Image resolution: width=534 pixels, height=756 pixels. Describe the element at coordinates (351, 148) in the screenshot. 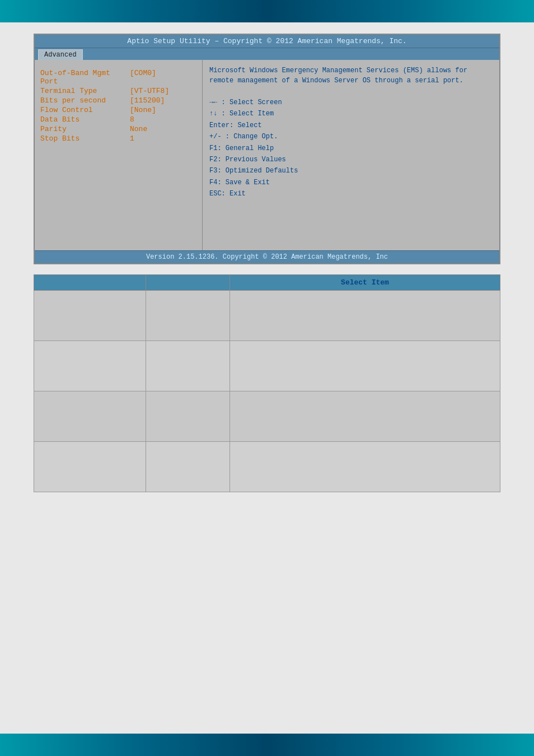

I see `key-help-line: F1: General Help` at that location.